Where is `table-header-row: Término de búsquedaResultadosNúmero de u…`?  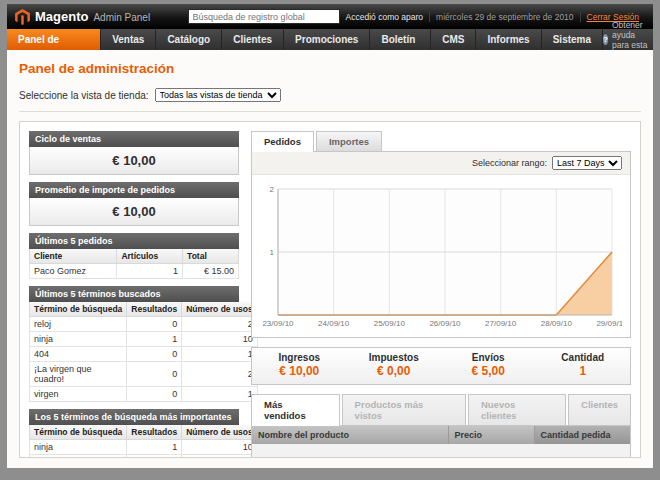 table-header-row: Término de búsquedaResultadosNúmero de u… is located at coordinates (144, 432).